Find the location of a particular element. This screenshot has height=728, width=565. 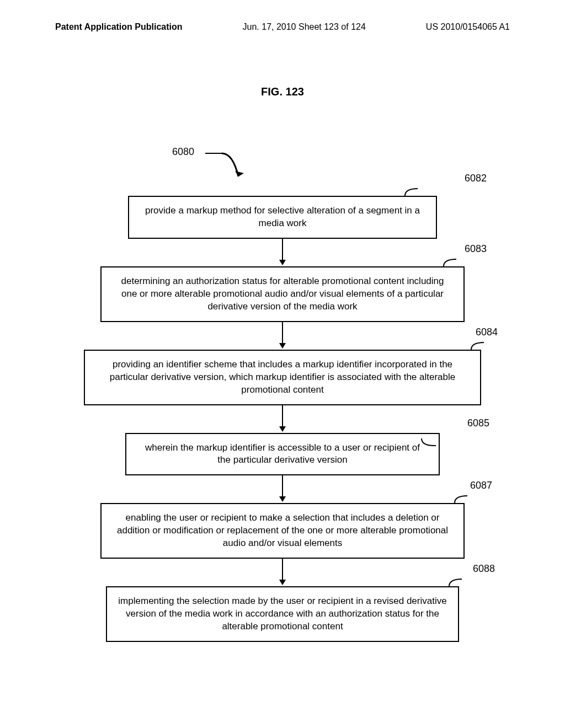

ref-label-6085: 6085 is located at coordinates (478, 424).